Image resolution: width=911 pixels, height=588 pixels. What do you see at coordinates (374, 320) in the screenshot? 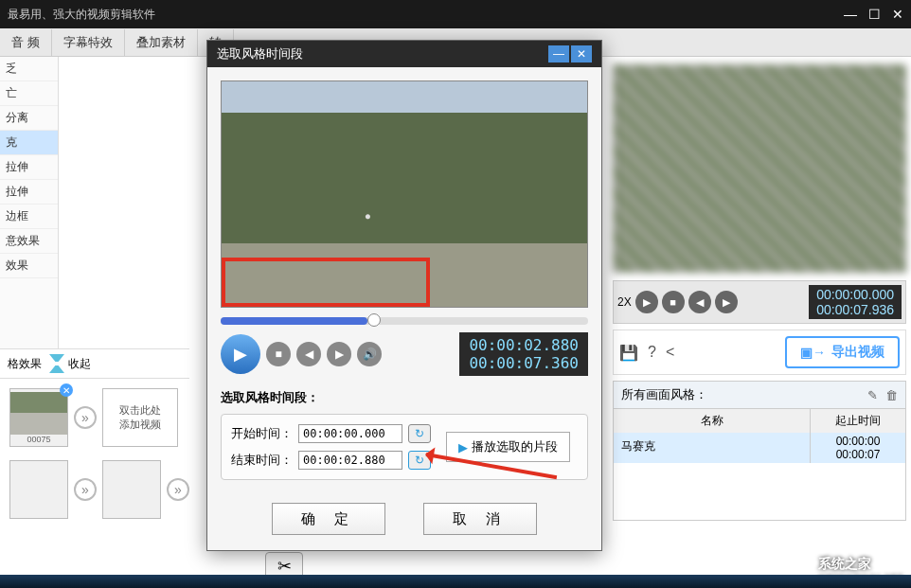
I see `slider-thumb` at bounding box center [374, 320].